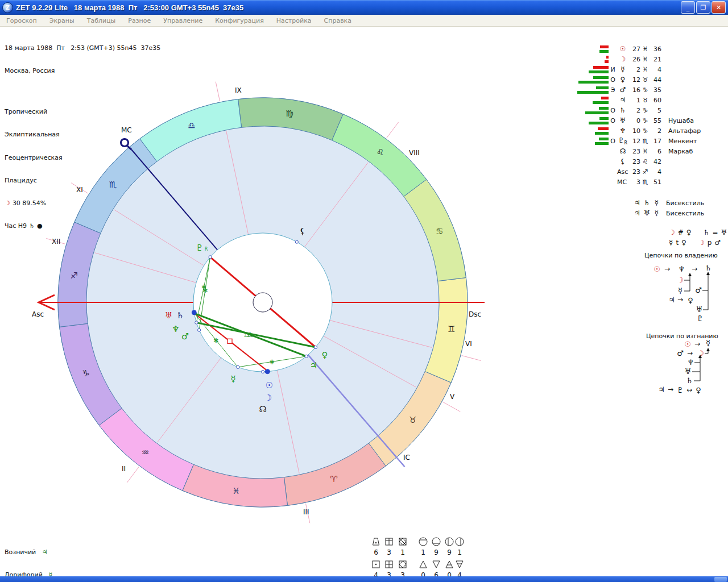  I want to click on minute-value: 17, so click(656, 141).